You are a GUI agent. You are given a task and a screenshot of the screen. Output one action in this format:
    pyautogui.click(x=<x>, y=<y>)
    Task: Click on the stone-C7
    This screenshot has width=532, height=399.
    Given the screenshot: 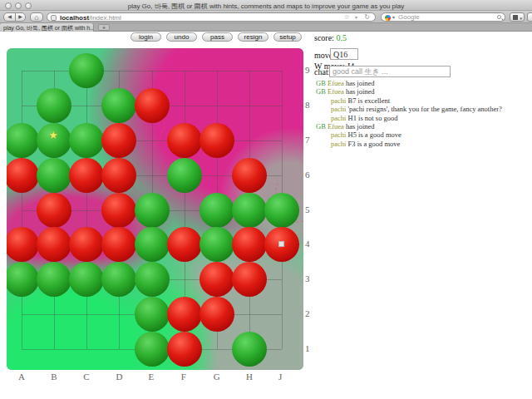 What is the action you would take?
    pyautogui.click(x=86, y=140)
    